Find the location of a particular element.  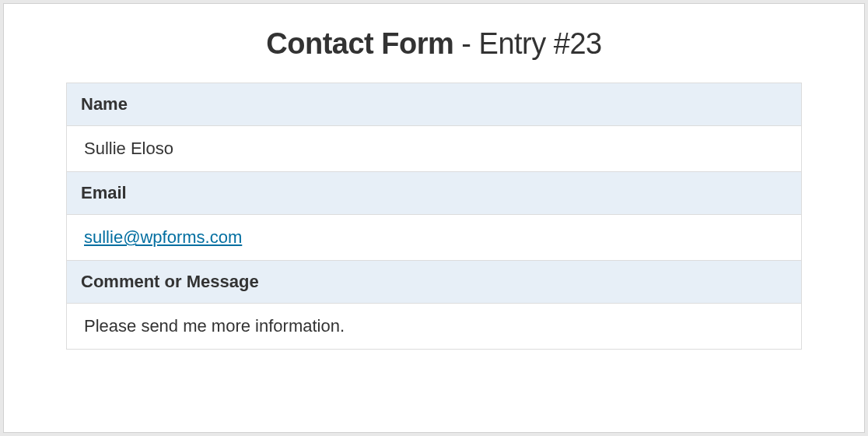

field-value-name: Sullie Eloso is located at coordinates (434, 149).